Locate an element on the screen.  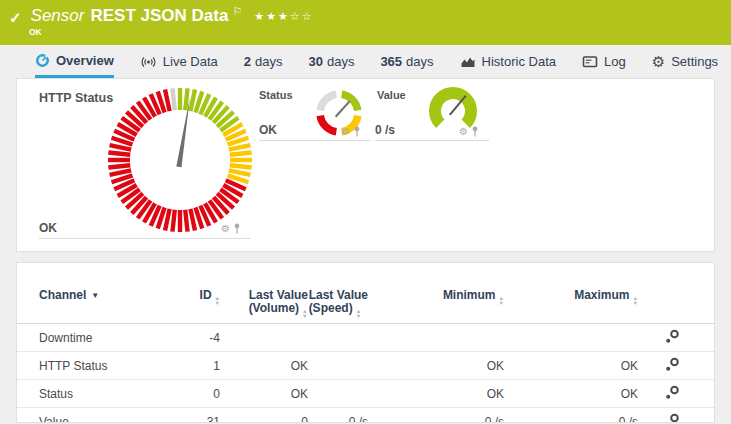
tab-label: Log is located at coordinates (615, 62).